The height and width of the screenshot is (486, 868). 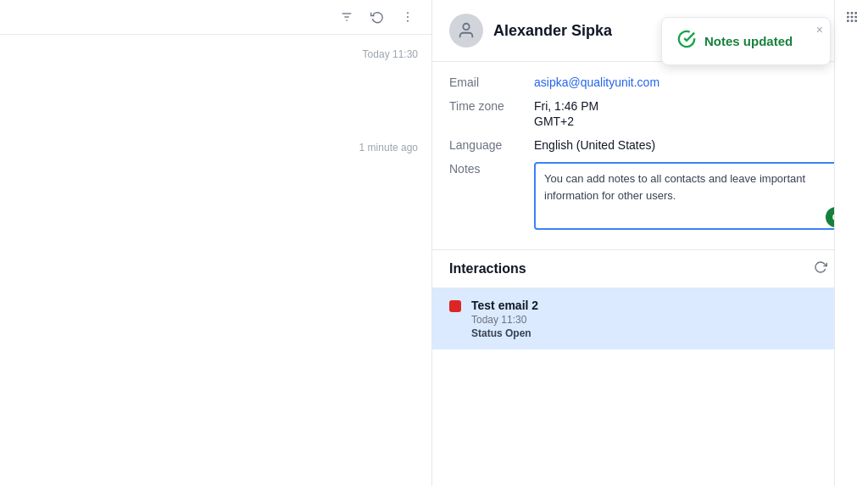 I want to click on more-options-icon, so click(x=408, y=17).